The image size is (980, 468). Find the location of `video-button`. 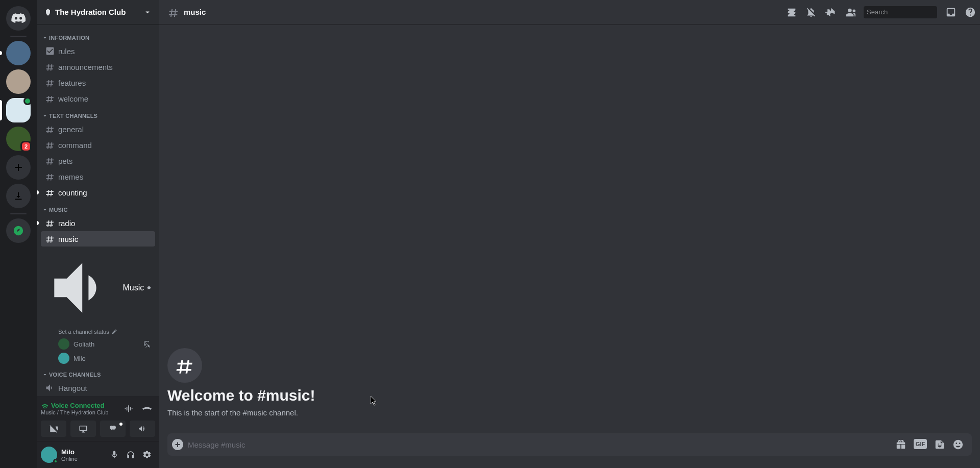

video-button is located at coordinates (54, 429).